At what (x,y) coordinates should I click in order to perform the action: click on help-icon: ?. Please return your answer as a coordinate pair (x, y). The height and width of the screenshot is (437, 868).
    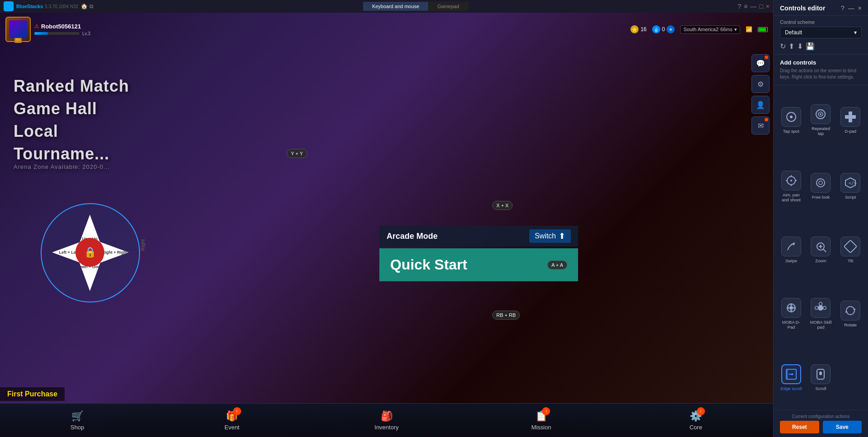
    Looking at the image, I should click on (739, 6).